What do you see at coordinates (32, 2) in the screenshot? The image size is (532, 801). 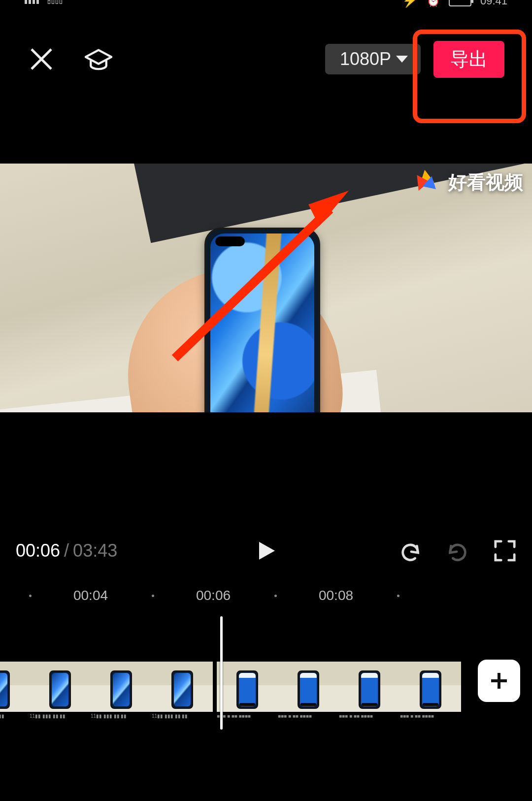 I see `signal-1-icon` at bounding box center [32, 2].